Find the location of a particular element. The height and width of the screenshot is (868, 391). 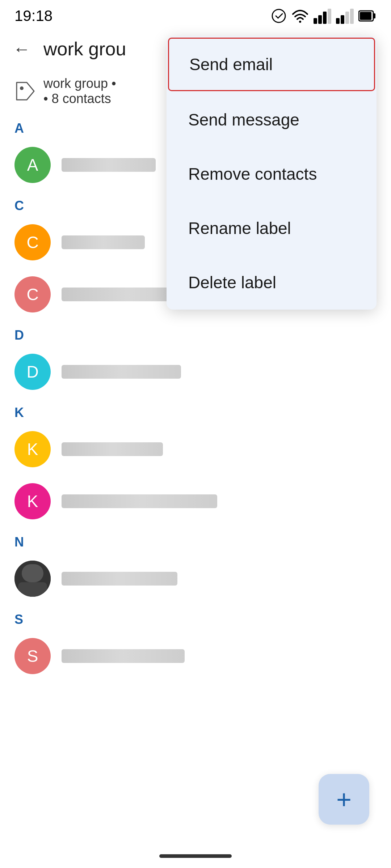

menu-item-send-message: Send message is located at coordinates (272, 120).